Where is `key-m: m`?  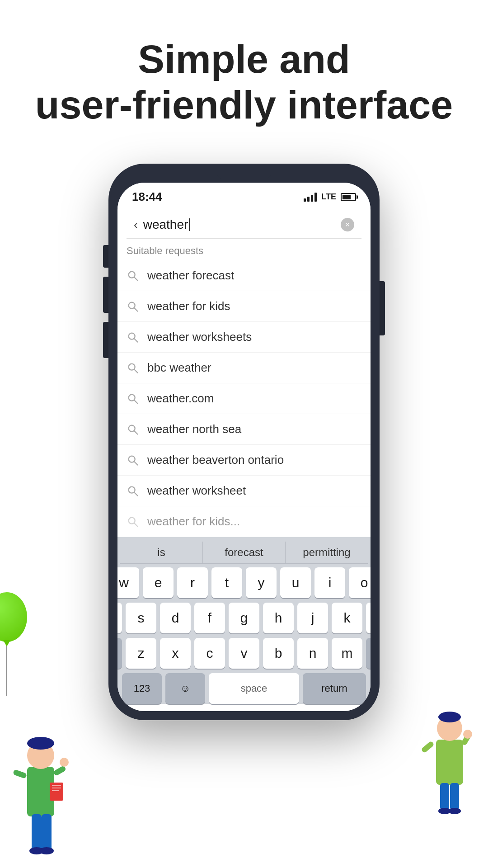
key-m: m is located at coordinates (347, 653).